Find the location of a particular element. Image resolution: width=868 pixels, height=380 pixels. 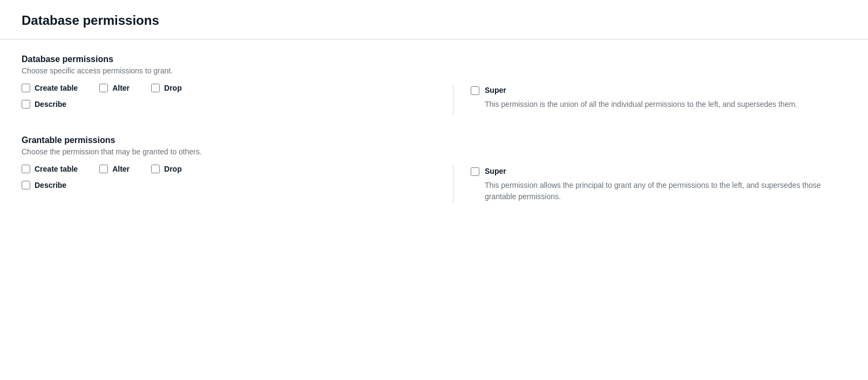

database-permissions-row-1: Create table Alter Drop is located at coordinates (229, 88).